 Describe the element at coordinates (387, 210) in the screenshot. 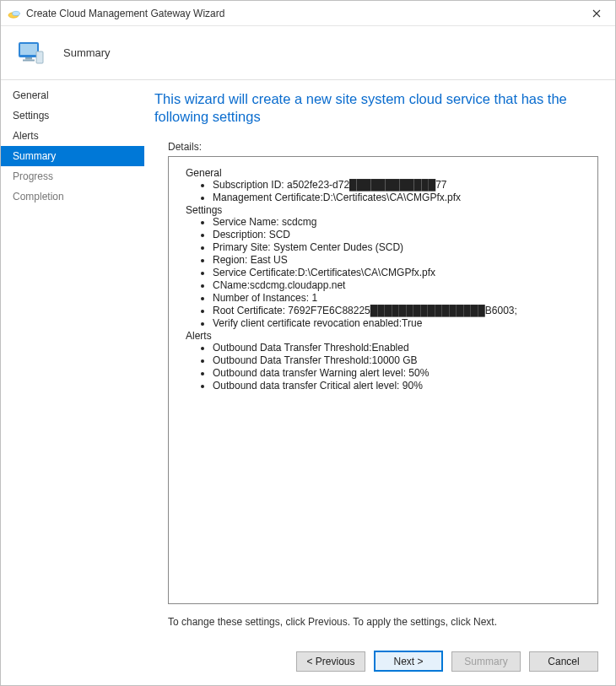

I see `section-settings-title: Settings` at that location.